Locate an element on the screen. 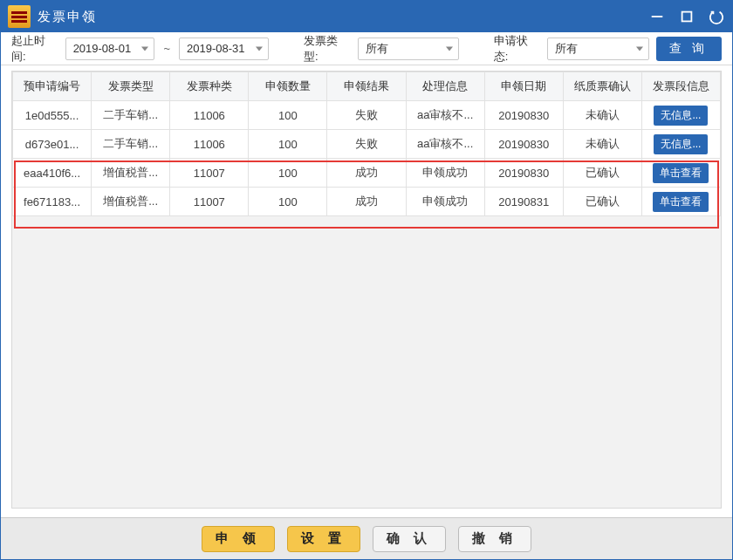 Image resolution: width=733 pixels, height=560 pixels. table-row: eaa410f6...增值税普...11007100成功申领成功20190830… is located at coordinates (366, 173).